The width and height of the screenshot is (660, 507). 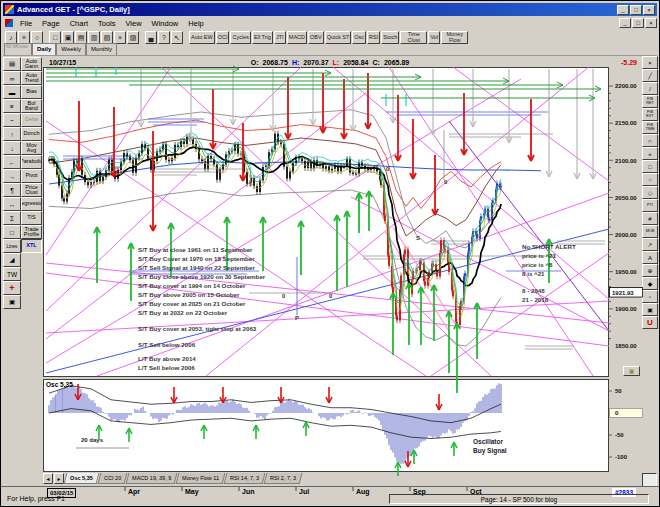 I want to click on gann-angles-icon: ◢, so click(x=12, y=260).